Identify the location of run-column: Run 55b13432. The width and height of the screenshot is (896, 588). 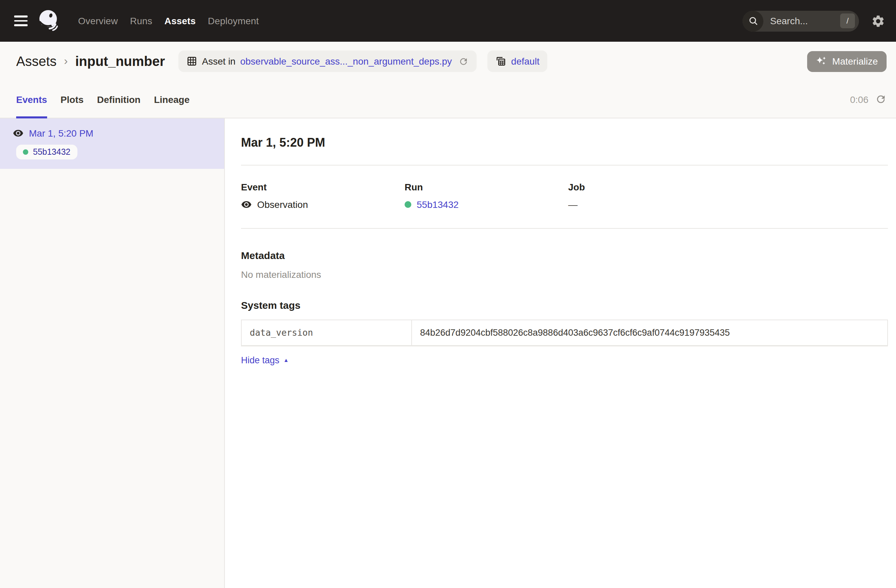
(486, 196).